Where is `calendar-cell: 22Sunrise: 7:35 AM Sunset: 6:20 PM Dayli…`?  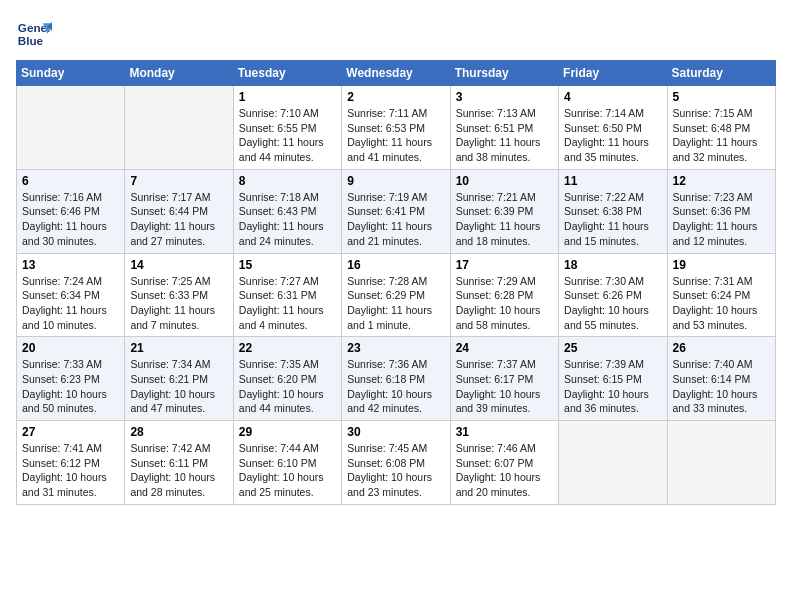
calendar-cell: 22Sunrise: 7:35 AM Sunset: 6:20 PM Dayli… is located at coordinates (287, 379).